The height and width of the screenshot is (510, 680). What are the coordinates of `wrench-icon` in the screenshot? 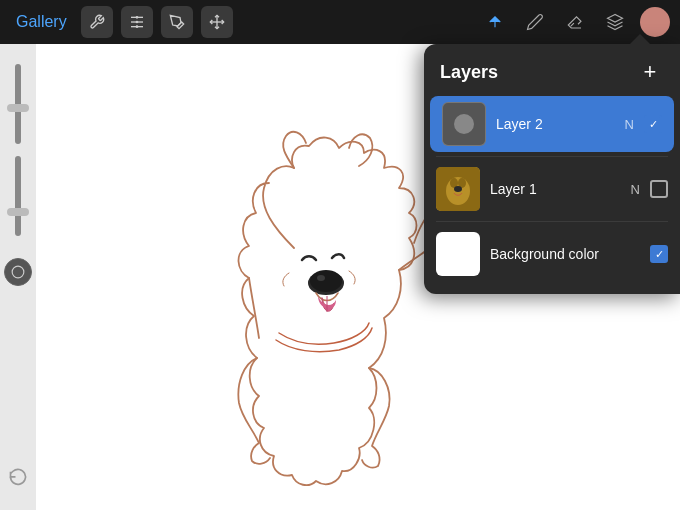 It's located at (97, 22).